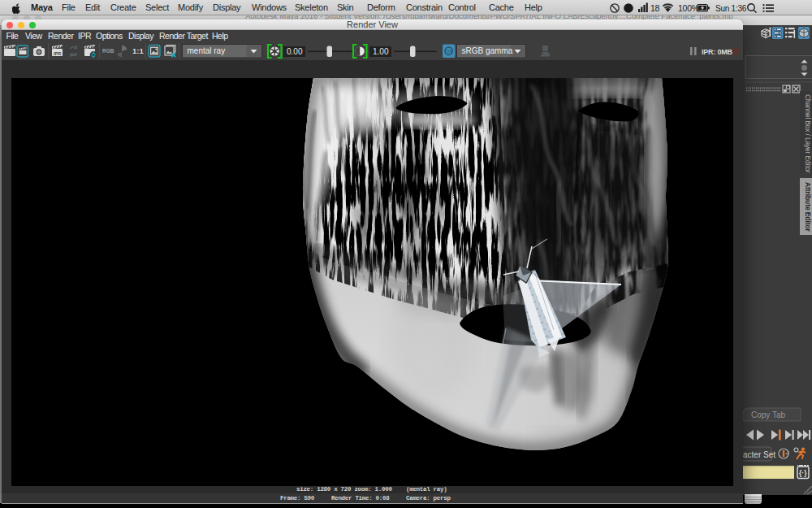  What do you see at coordinates (768, 415) in the screenshot?
I see `svg-text: Copy Tab` at bounding box center [768, 415].